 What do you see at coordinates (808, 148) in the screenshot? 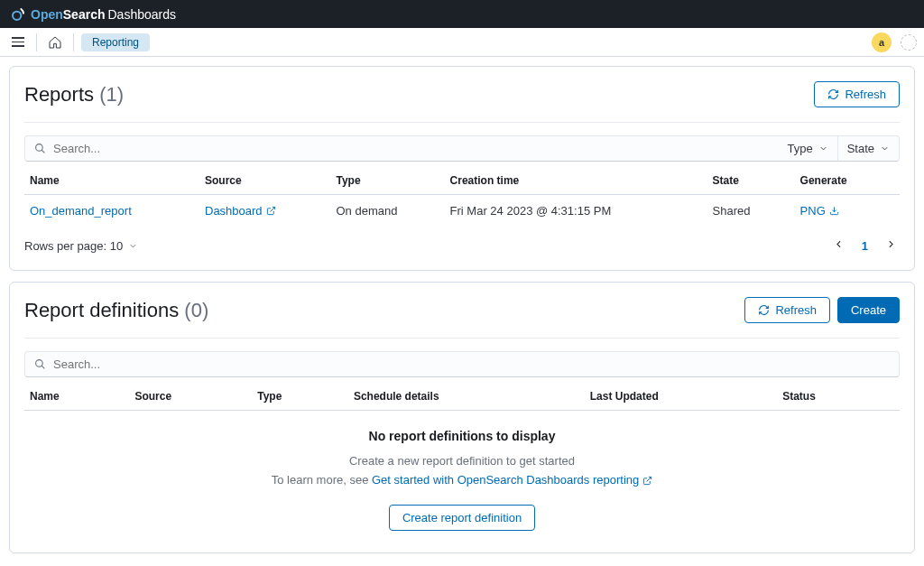
I see `filter-type-dropdown: Type` at bounding box center [808, 148].